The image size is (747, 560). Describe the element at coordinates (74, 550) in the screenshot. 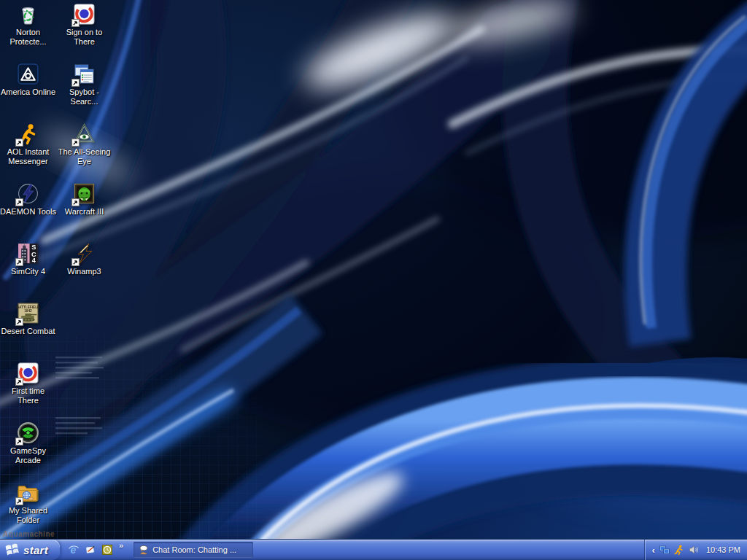

I see `ie-icon` at that location.